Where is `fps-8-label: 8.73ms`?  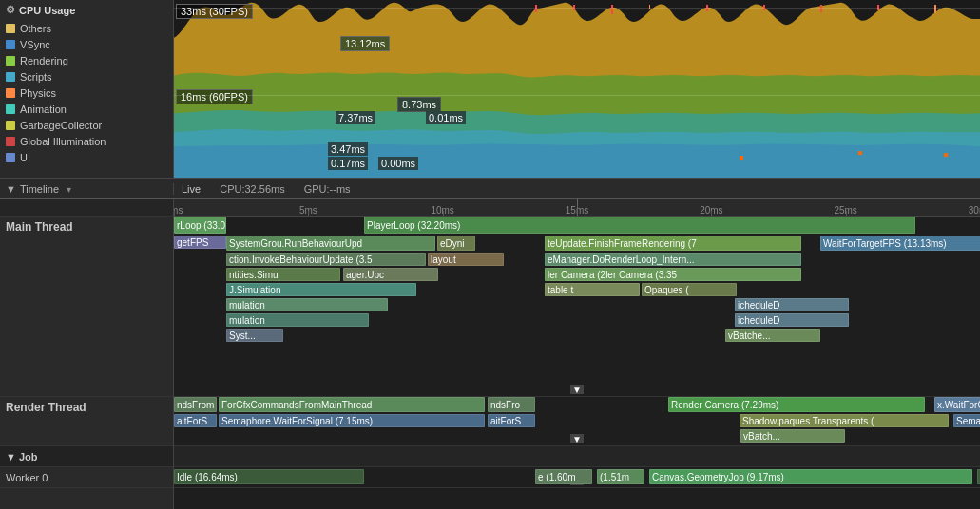 fps-8-label: 8.73ms is located at coordinates (419, 104).